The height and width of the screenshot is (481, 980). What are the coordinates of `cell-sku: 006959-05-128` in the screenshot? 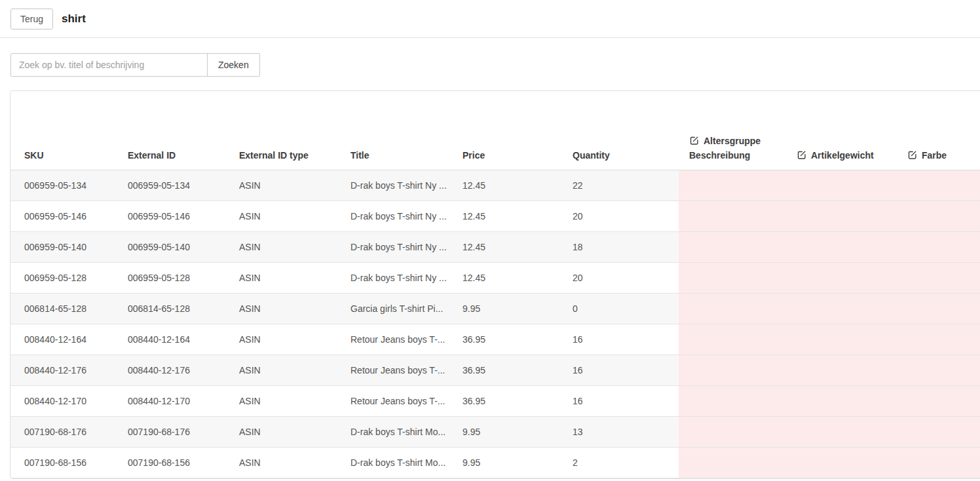 It's located at (64, 278).